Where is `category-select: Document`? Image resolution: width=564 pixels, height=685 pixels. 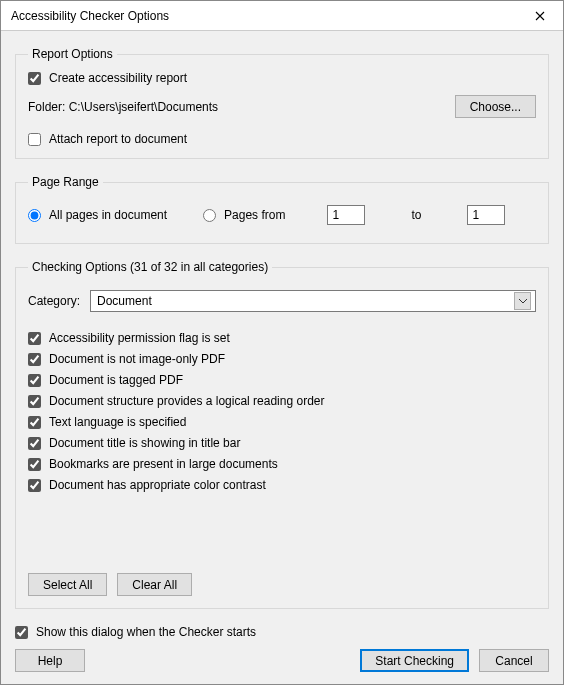
category-select: Document is located at coordinates (313, 301).